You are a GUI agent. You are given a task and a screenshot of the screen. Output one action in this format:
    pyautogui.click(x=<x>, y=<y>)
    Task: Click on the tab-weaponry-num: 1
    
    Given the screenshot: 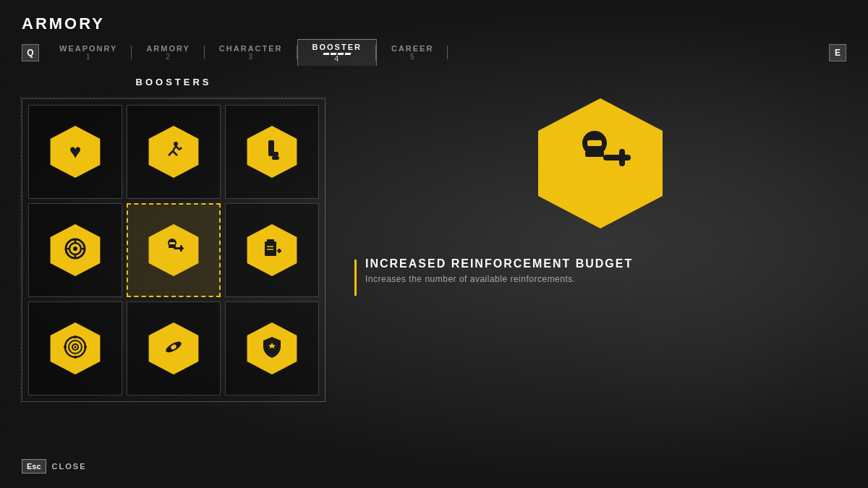 What is the action you would take?
    pyautogui.click(x=88, y=56)
    